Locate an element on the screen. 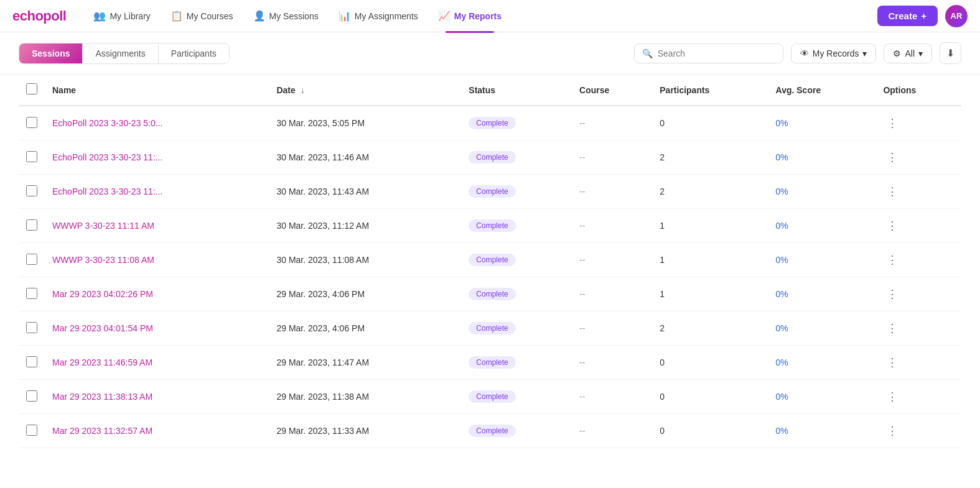 The height and width of the screenshot is (488, 980). session-name-link: Mar 29 2023 04:02:26 PM is located at coordinates (103, 294).